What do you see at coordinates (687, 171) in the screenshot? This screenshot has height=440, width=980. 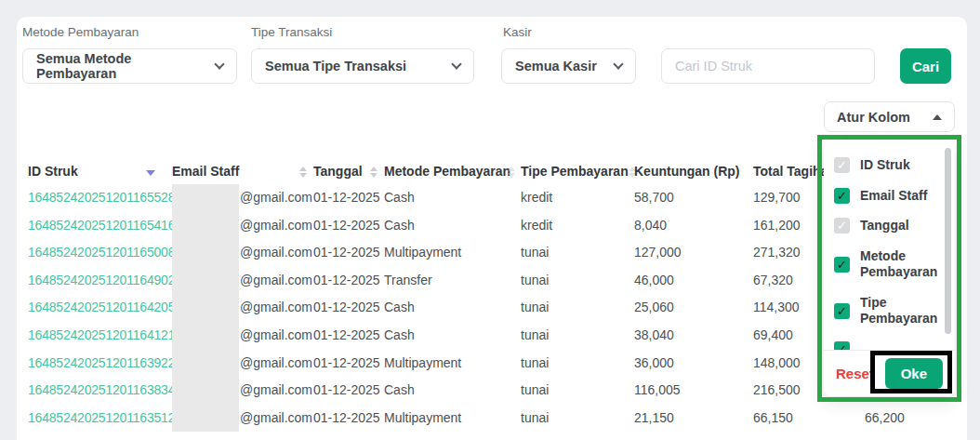 I see `header-keuntungan: Keuntungan (Rp)` at bounding box center [687, 171].